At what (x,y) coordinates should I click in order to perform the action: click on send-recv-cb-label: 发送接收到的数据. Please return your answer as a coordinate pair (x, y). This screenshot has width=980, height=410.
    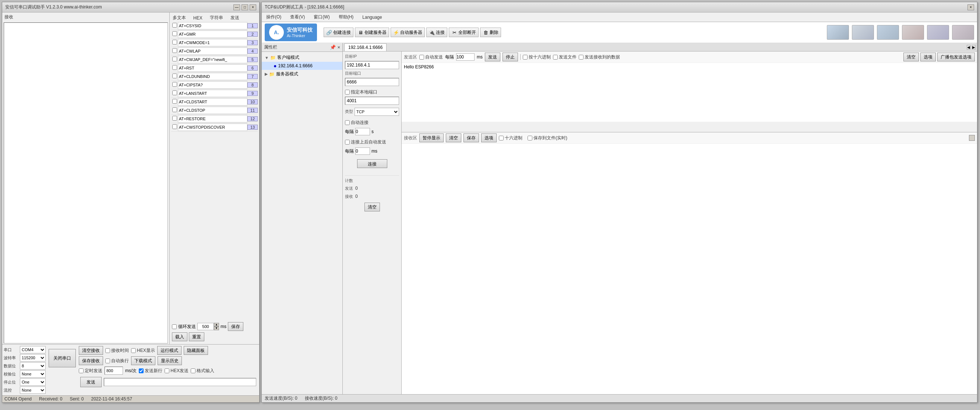
    Looking at the image, I should click on (600, 57).